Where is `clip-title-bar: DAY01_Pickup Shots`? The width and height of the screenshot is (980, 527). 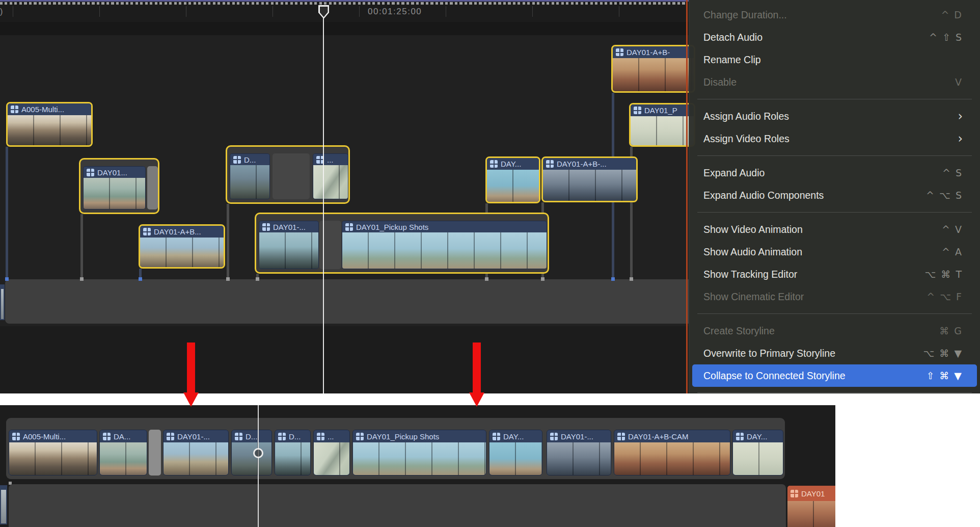
clip-title-bar: DAY01_Pickup Shots is located at coordinates (444, 227).